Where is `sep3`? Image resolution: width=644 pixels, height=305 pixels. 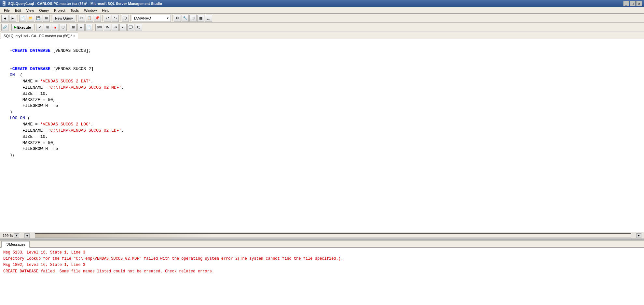 sep3 is located at coordinates (77, 18).